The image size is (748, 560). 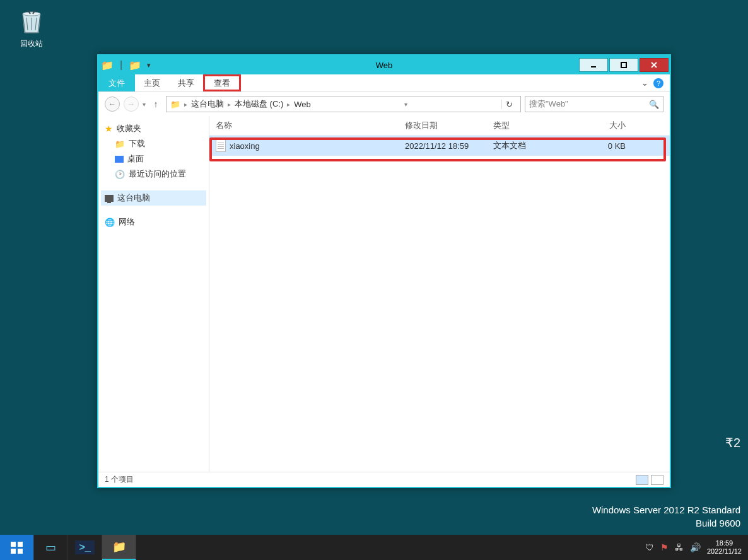 What do you see at coordinates (534, 146) in the screenshot?
I see `file-type: 文本文档` at bounding box center [534, 146].